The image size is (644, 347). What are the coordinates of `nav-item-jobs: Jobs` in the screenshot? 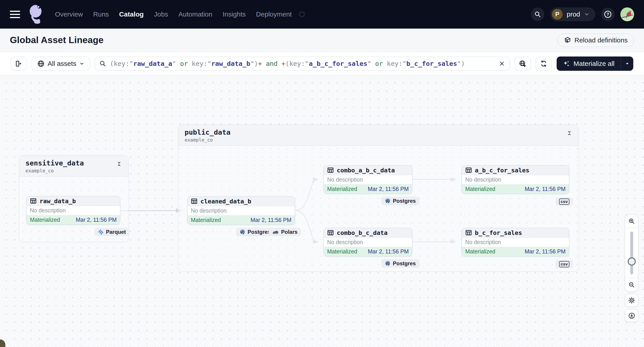 It's located at (161, 14).